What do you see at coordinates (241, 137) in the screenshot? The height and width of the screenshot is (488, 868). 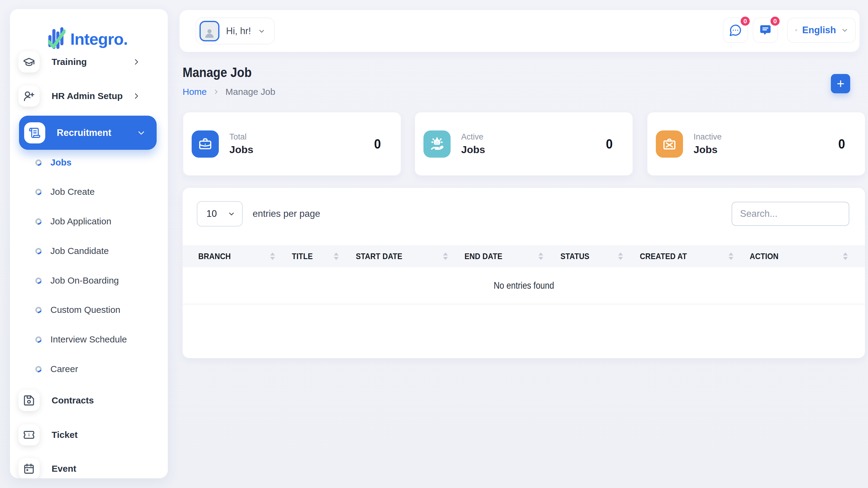 I see `stat-category: Total` at bounding box center [241, 137].